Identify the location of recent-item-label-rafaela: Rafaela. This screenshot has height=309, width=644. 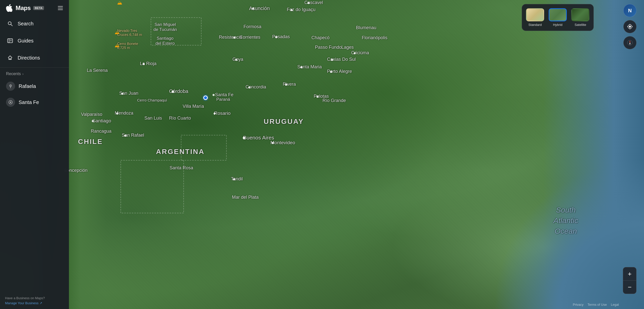
(27, 86).